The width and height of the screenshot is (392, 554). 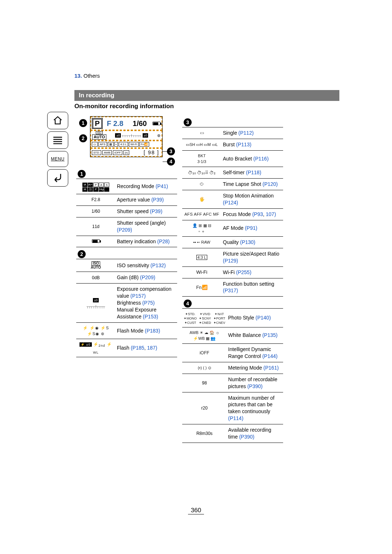 I want to click on marker-2: 2, so click(x=83, y=138).